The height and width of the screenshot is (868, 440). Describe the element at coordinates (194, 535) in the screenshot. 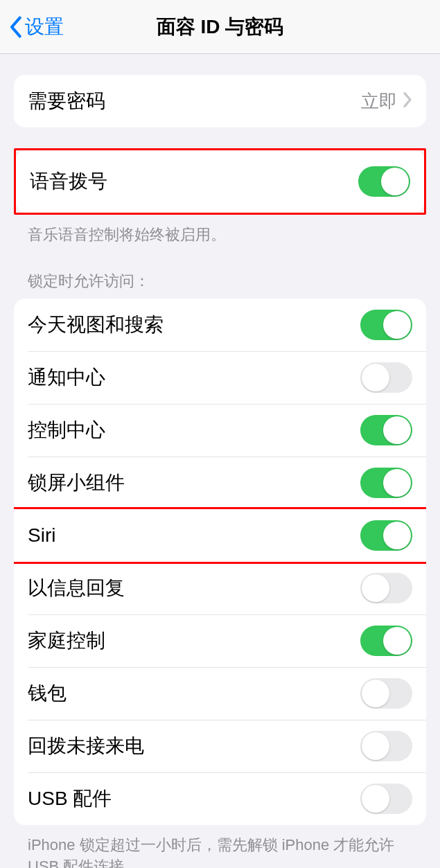

I see `lock-access-label: Siri` at that location.